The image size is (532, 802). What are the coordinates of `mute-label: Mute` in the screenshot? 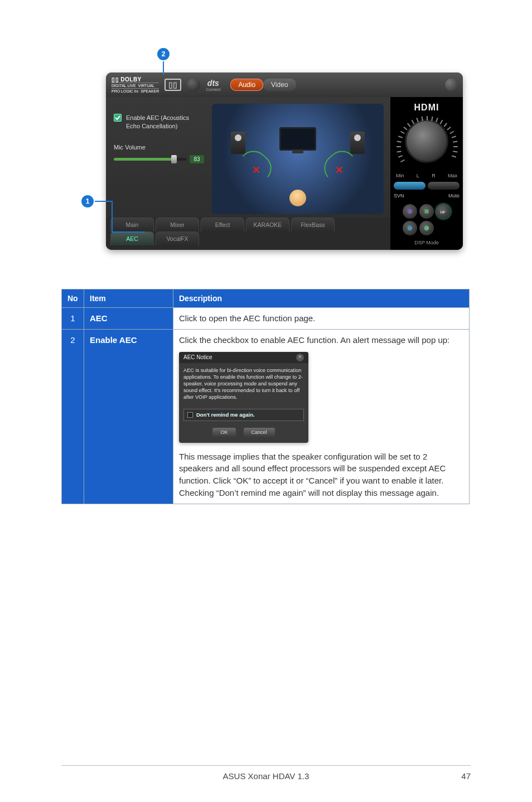 It's located at (452, 196).